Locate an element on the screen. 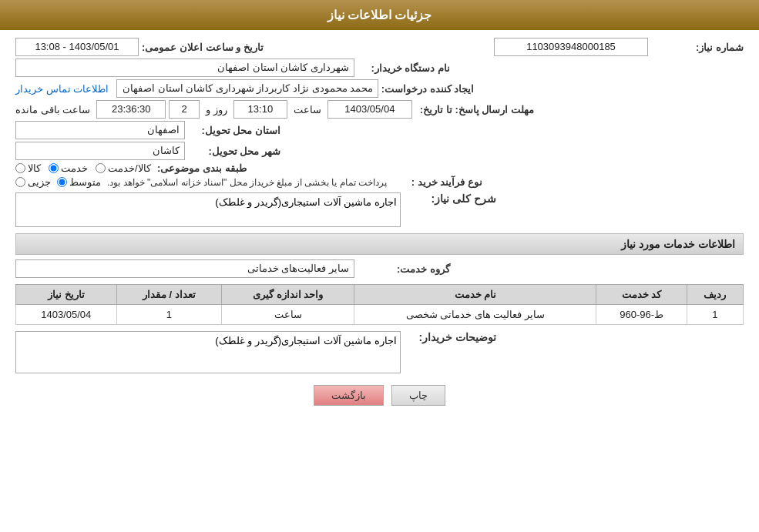 The image size is (759, 532). row-need-desc: شرح کلی نیاز: is located at coordinates (379, 209).